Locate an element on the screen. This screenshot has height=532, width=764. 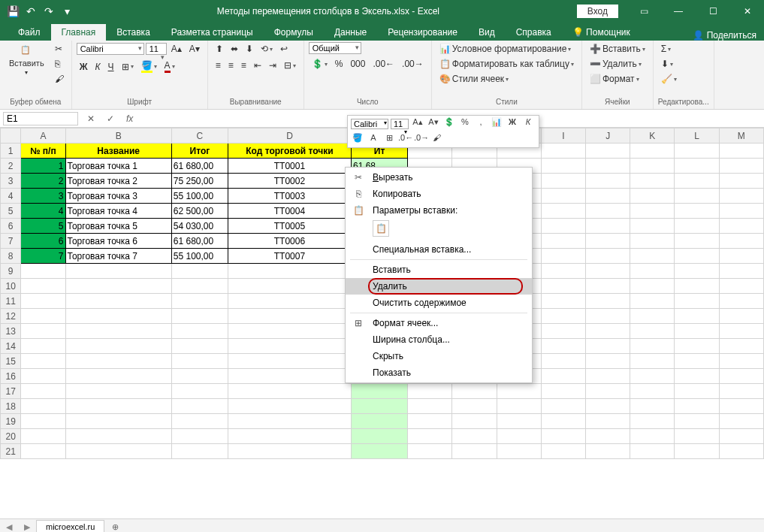
cell-L4 is located at coordinates (697, 196).